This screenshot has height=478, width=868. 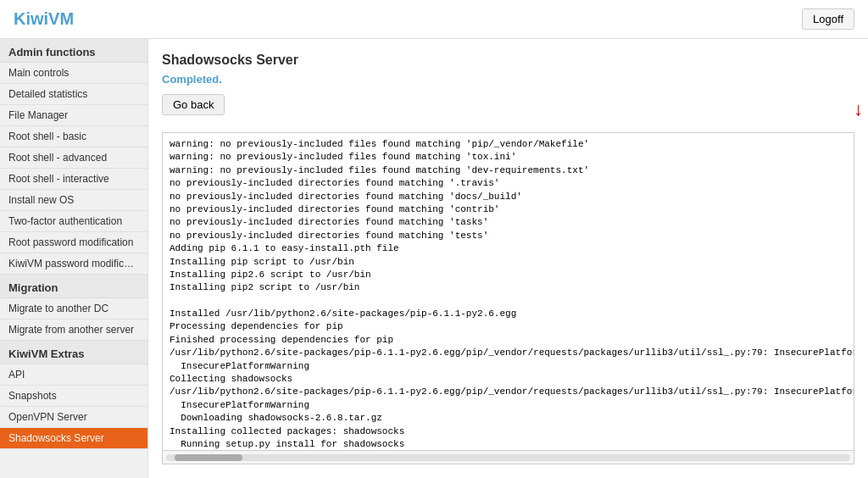 What do you see at coordinates (858, 109) in the screenshot?
I see `red-arrow-icon: ↓` at bounding box center [858, 109].